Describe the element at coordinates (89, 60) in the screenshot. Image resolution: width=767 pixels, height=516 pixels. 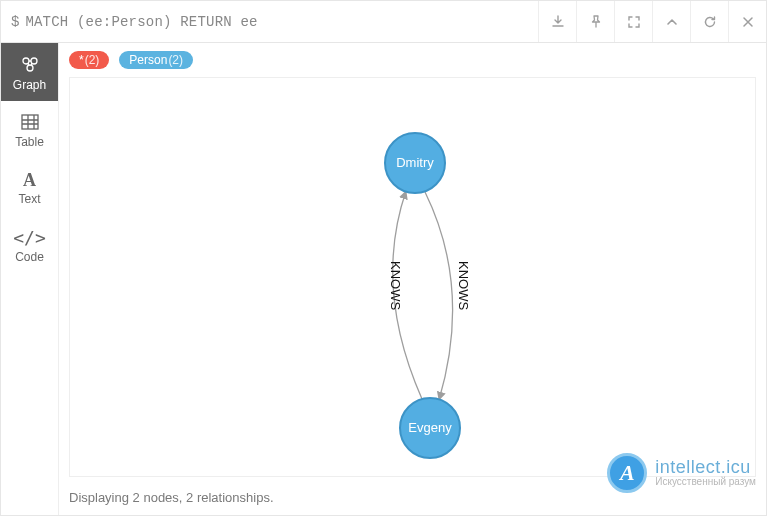
I see `chip-all: *(2)` at that location.